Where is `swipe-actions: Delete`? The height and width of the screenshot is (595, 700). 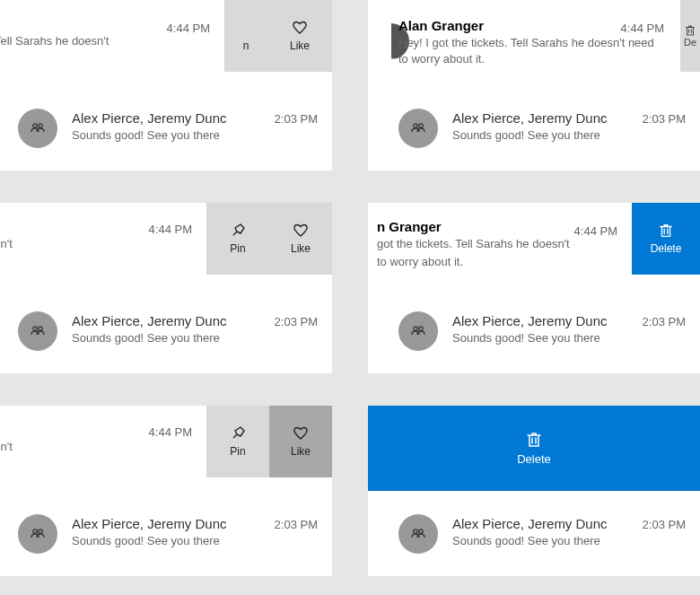 swipe-actions: Delete is located at coordinates (666, 239).